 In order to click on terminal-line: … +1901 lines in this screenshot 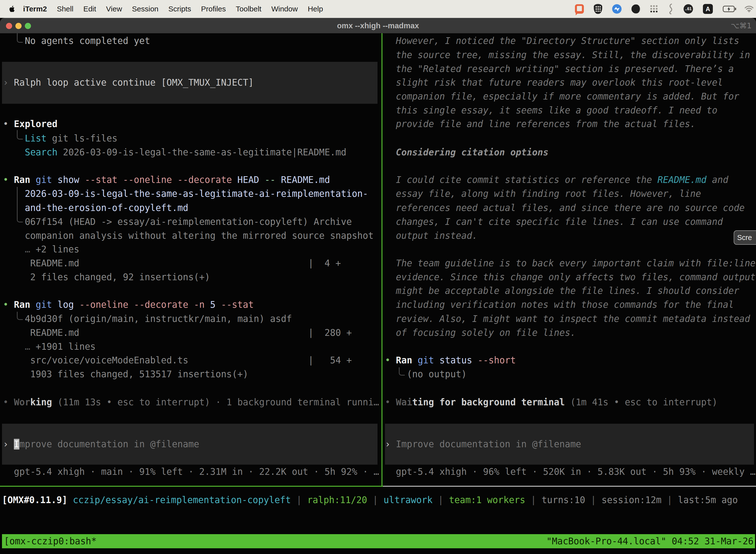, I will do `click(50, 347)`.